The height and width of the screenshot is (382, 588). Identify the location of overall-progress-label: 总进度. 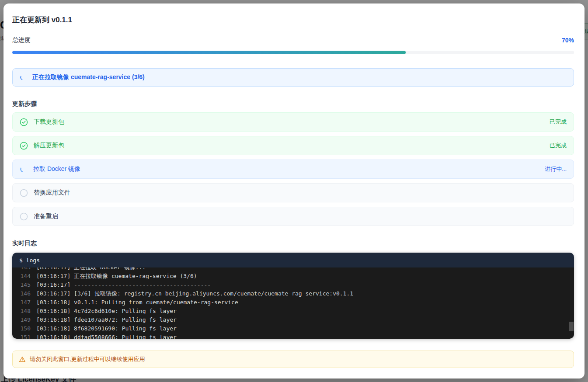
(21, 40).